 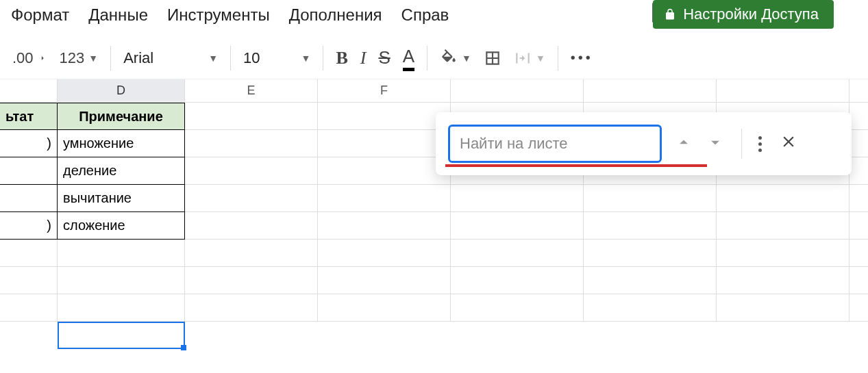 I want to click on font-size-select: 10 ▼, so click(x=277, y=58).